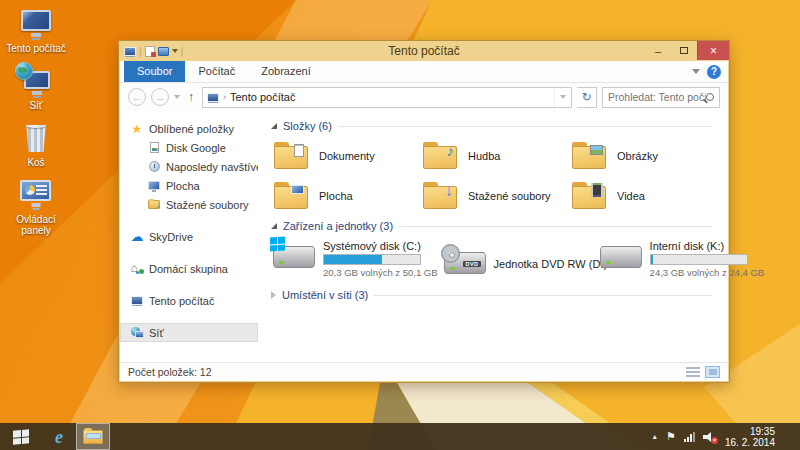  I want to click on properties-icon, so click(150, 52).